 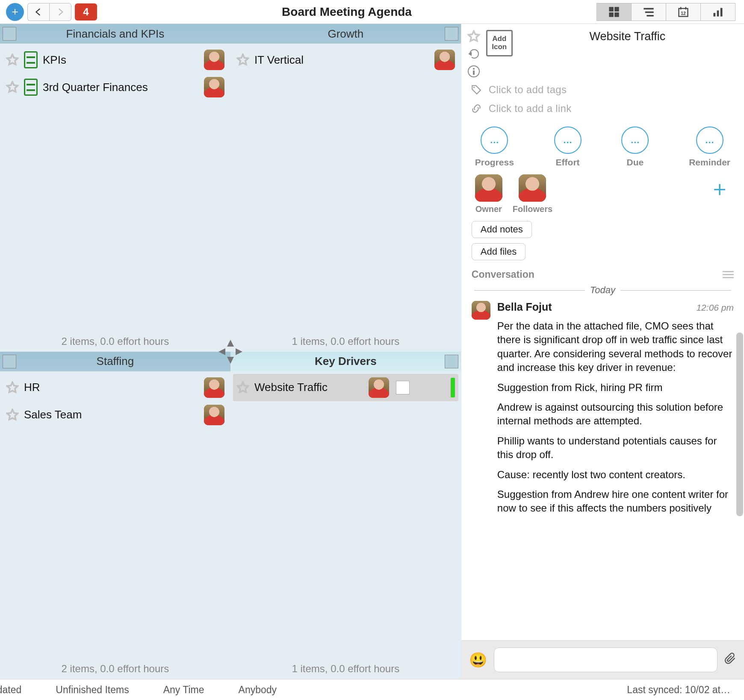 What do you see at coordinates (528, 90) in the screenshot?
I see `tags-placeholder: Click to add tags` at bounding box center [528, 90].